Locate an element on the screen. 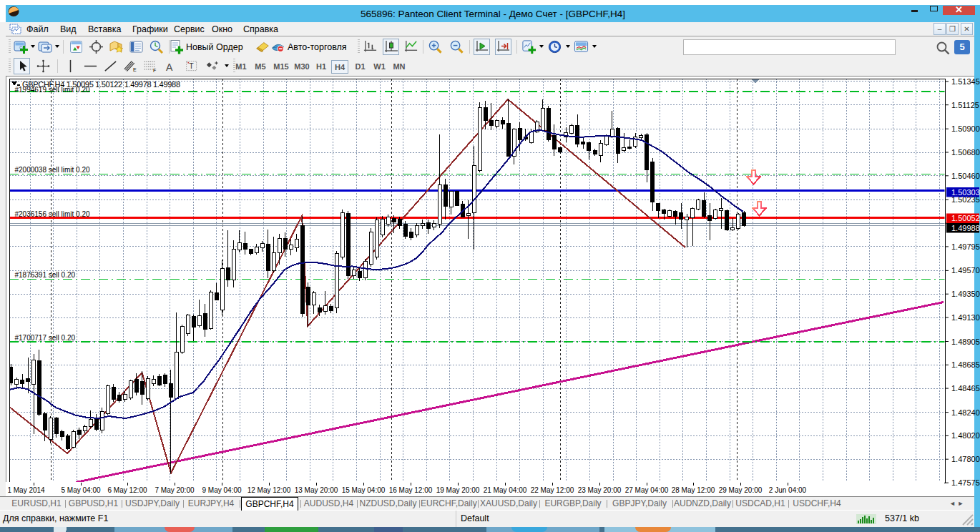 The width and height of the screenshot is (980, 532). svg-text: #1876391 sell 0.20 is located at coordinates (46, 275).